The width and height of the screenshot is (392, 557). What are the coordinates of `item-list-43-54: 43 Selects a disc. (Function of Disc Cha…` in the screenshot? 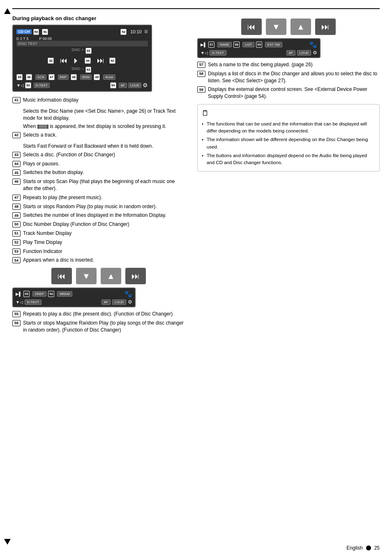 It's located at (99, 207).